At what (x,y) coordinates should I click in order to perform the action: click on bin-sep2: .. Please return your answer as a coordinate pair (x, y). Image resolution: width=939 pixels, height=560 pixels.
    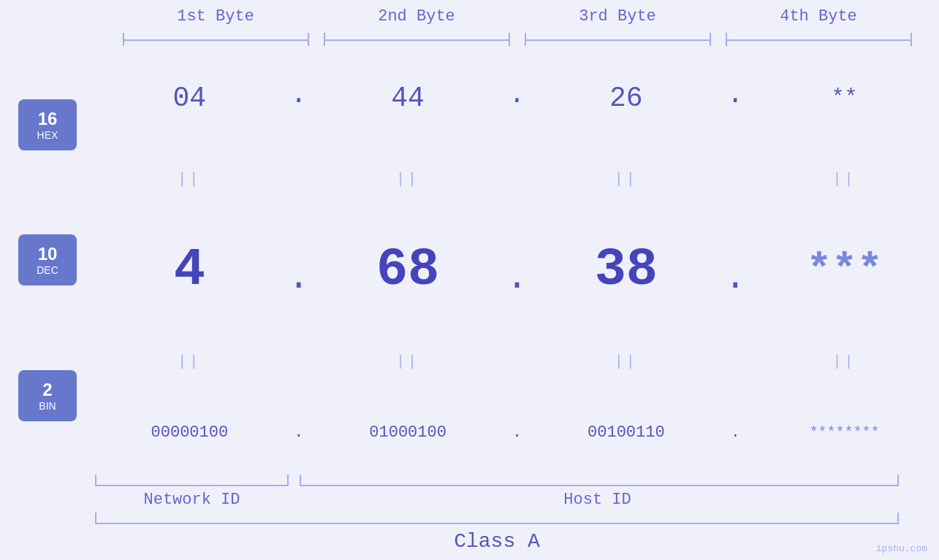
    Looking at the image, I should click on (517, 432).